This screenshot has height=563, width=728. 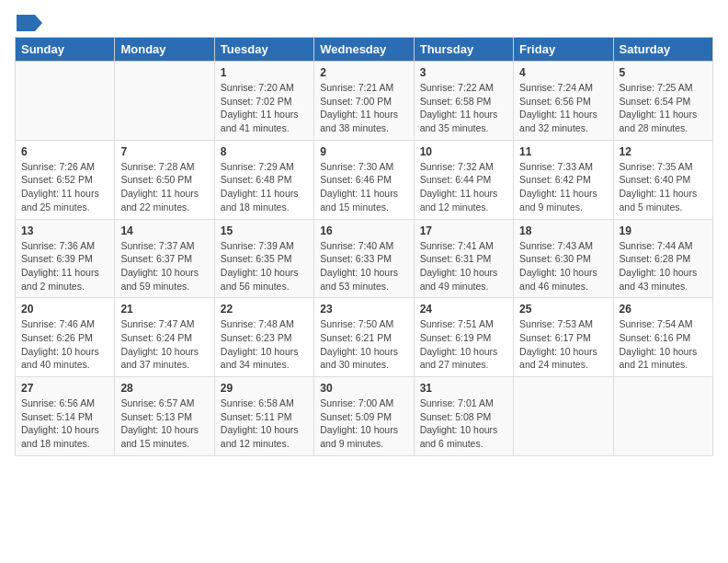 What do you see at coordinates (64, 152) in the screenshot?
I see `day-number: 6` at bounding box center [64, 152].